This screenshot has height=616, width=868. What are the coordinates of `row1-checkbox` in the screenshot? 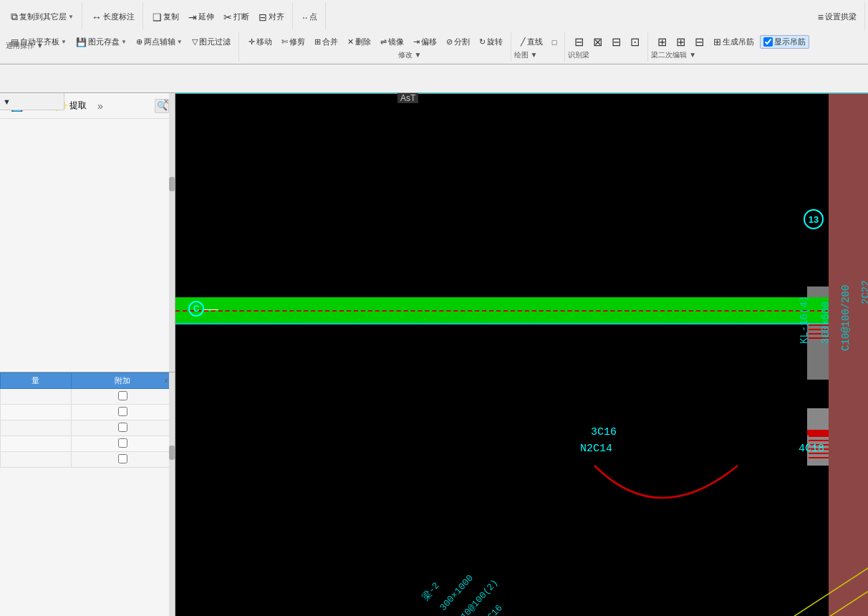 It's located at (123, 395).